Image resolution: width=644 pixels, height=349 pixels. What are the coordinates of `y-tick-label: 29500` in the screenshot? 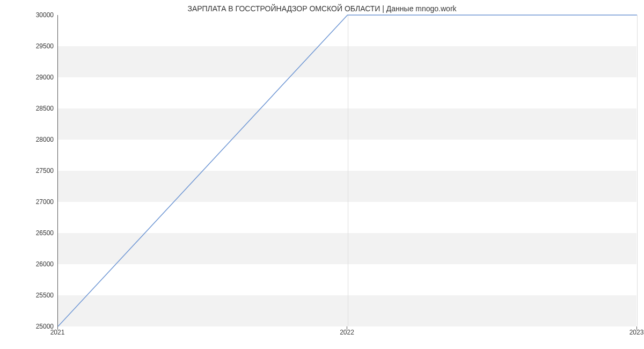 It's located at (32, 46).